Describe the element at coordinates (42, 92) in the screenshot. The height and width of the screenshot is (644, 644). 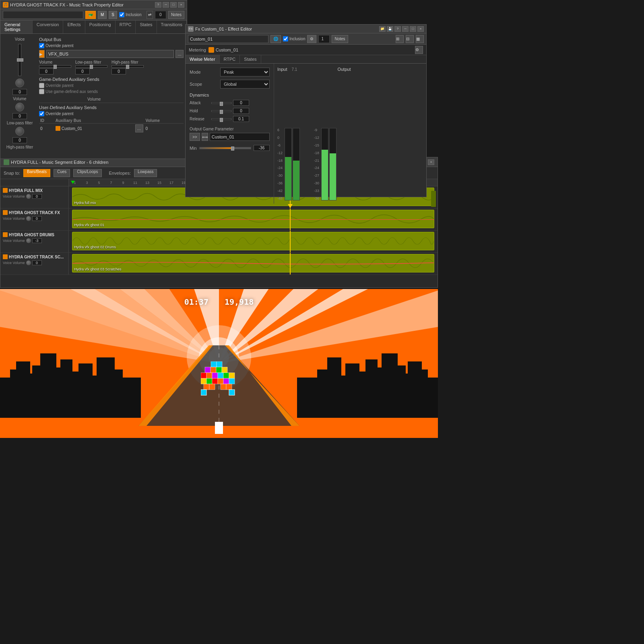
I see `game-use-checkbox` at that location.